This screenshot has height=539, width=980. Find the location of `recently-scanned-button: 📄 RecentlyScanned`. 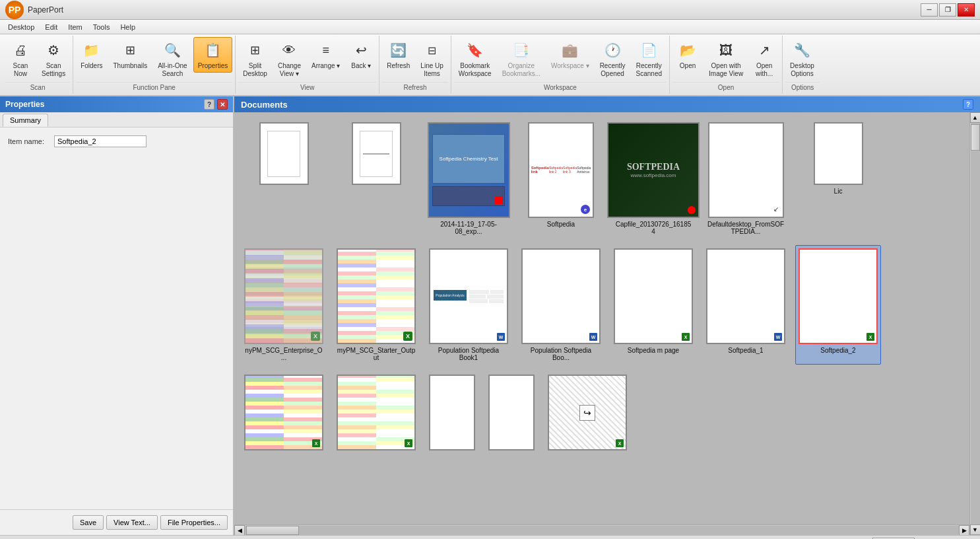

recently-scanned-button: 📄 RecentlyScanned is located at coordinates (649, 59).